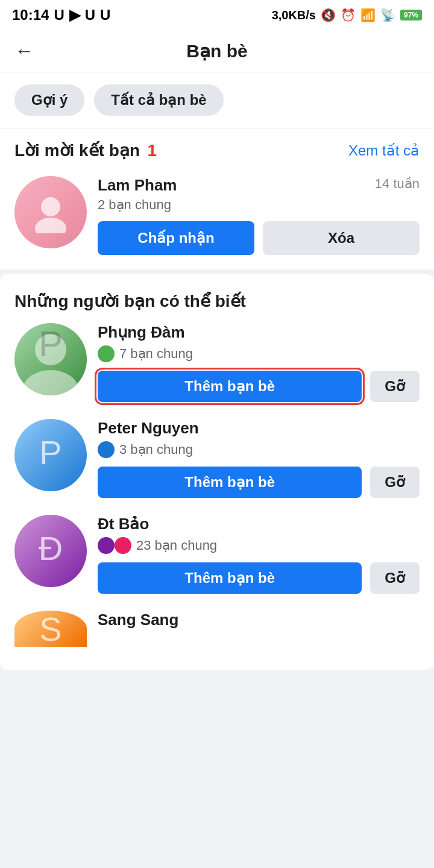 This screenshot has height=868, width=434. What do you see at coordinates (259, 333) in the screenshot?
I see `suggestion-name-1: Phụng Đàm` at bounding box center [259, 333].